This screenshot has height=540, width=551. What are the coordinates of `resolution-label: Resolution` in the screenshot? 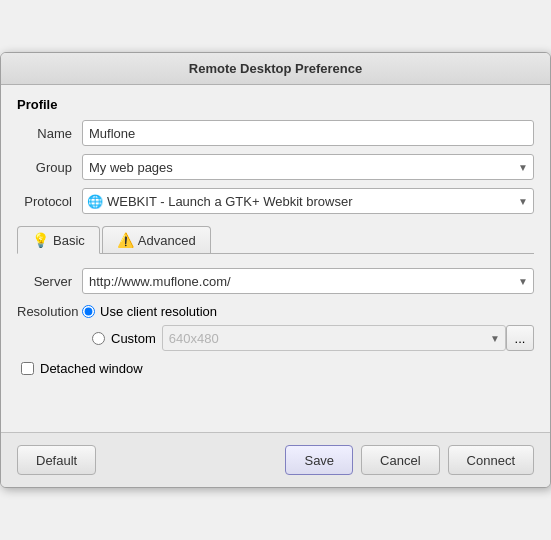 It's located at (50, 312).